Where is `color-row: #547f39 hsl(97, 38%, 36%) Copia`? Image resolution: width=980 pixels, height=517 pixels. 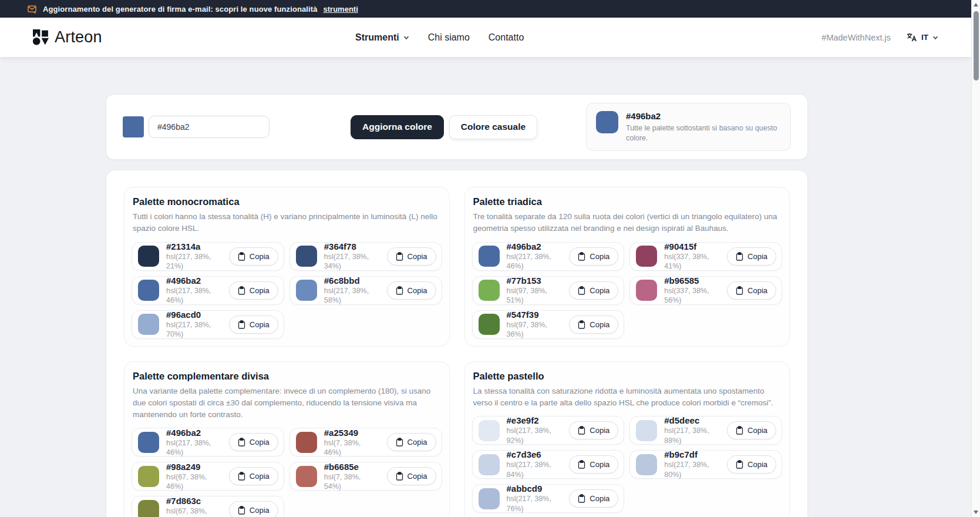
color-row: #547f39 hsl(97, 38%, 36%) Copia is located at coordinates (548, 324).